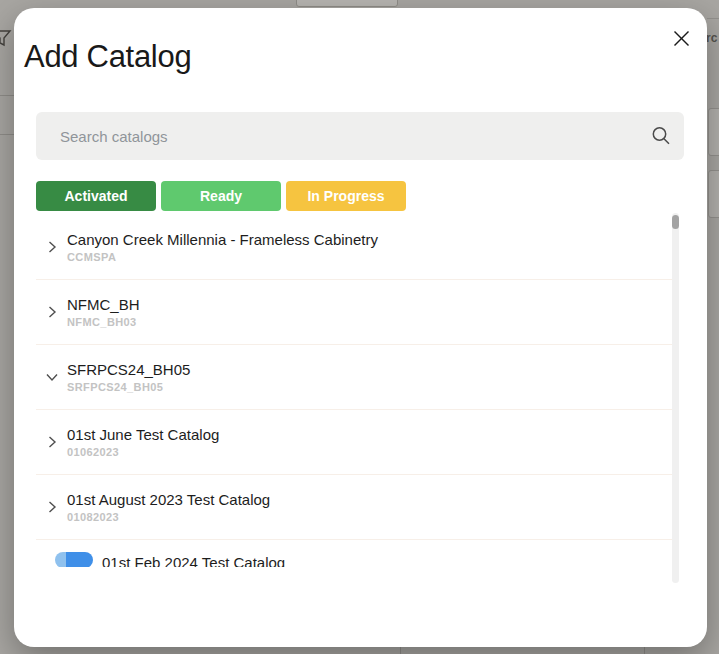 This screenshot has height=654, width=719. Describe the element at coordinates (222, 257) in the screenshot. I see `catalog-code: CCMSPA` at that location.